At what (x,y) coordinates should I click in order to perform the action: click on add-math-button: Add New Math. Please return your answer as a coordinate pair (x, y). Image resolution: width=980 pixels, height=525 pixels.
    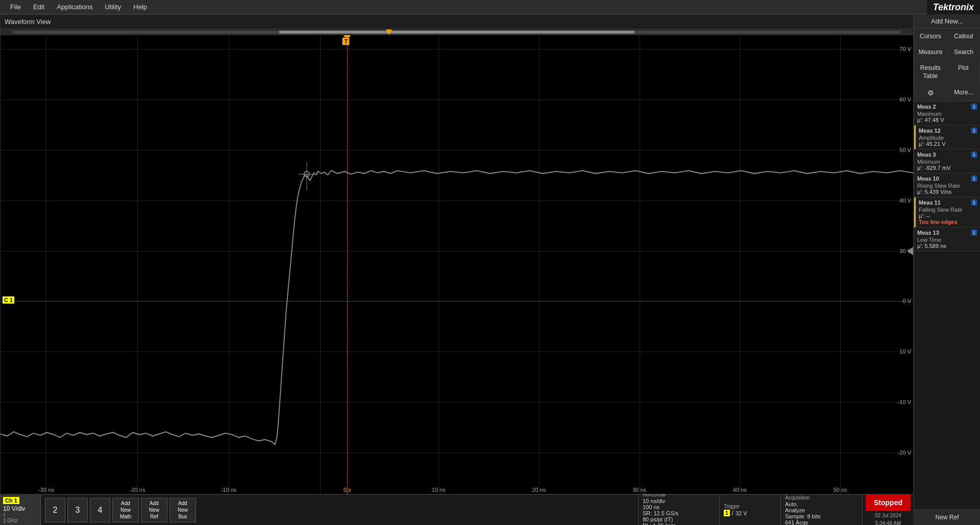
    Looking at the image, I should click on (126, 510).